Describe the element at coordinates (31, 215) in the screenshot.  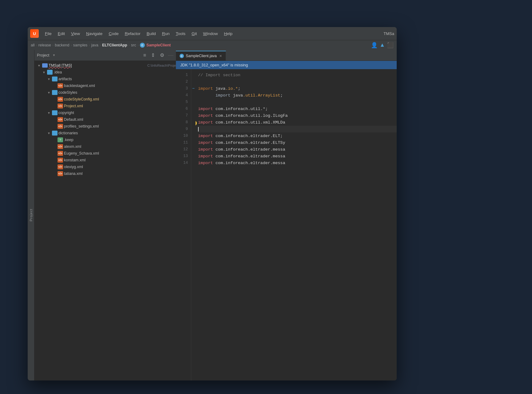
I see `project-panel-label: Project` at that location.